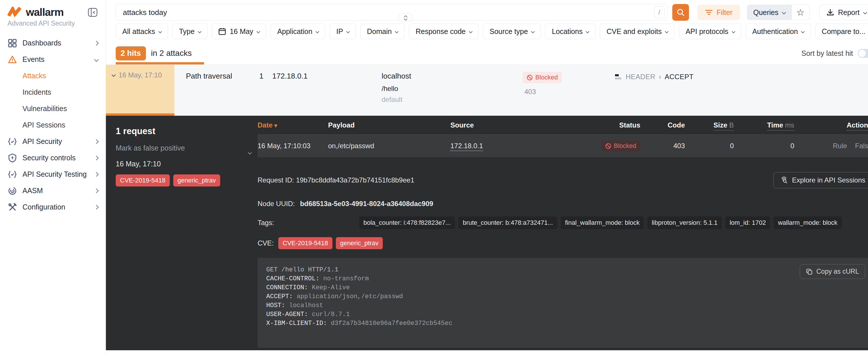  What do you see at coordinates (707, 32) in the screenshot?
I see `chip-label: API protocols` at bounding box center [707, 32].